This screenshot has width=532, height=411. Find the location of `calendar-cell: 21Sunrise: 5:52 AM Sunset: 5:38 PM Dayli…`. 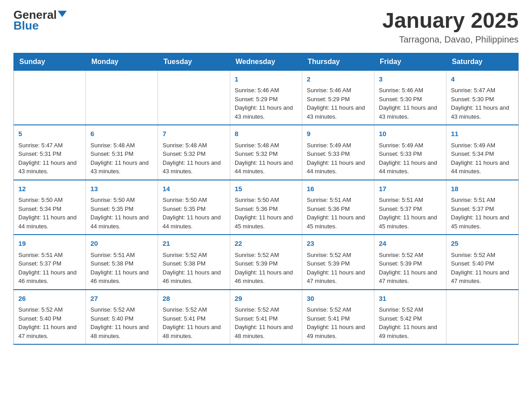

calendar-cell: 21Sunrise: 5:52 AM Sunset: 5:38 PM Dayli… is located at coordinates (194, 262).